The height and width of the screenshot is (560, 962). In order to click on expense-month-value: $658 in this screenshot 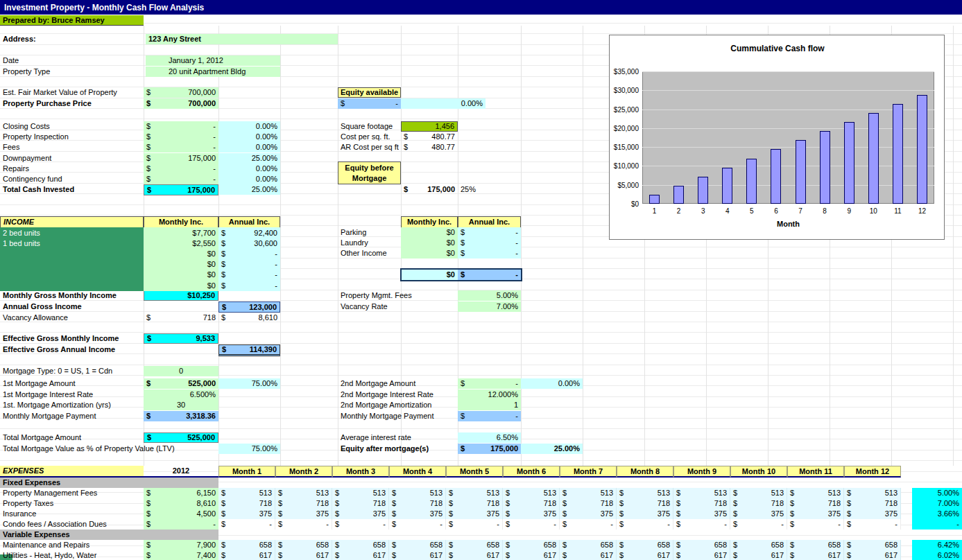, I will do `click(816, 545)`.